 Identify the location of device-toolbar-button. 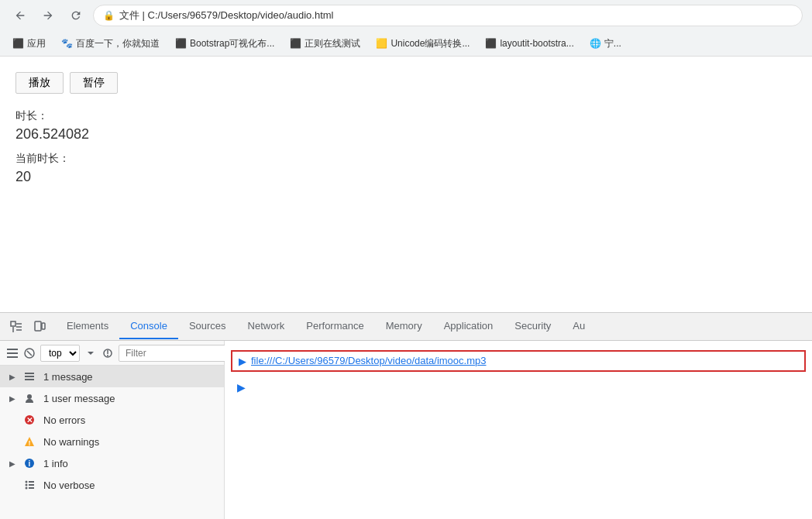
(40, 327).